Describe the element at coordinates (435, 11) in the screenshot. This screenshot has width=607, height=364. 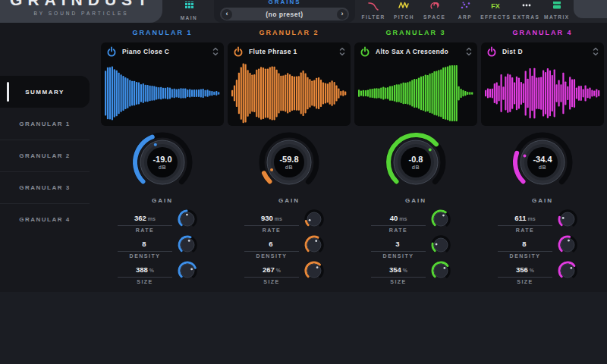
I see `nav-item-space: SPACE` at that location.